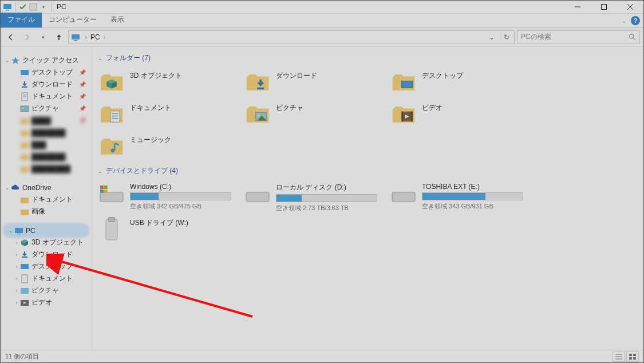 This screenshot has width=644, height=363. Describe the element at coordinates (46, 302) in the screenshot. I see `tree-pc-videos: ›ビデオ` at that location.